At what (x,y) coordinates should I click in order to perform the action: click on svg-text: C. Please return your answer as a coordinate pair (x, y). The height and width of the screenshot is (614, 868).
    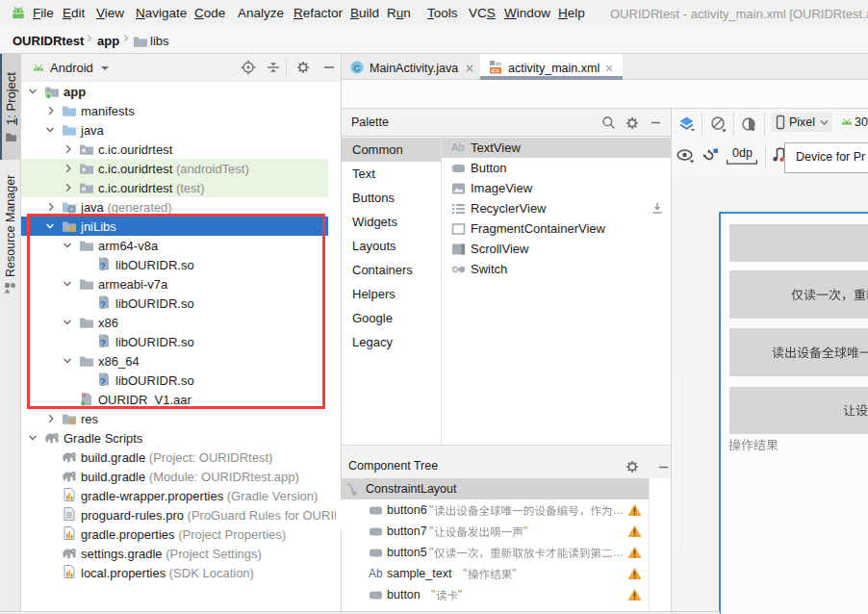
    Looking at the image, I should click on (358, 67).